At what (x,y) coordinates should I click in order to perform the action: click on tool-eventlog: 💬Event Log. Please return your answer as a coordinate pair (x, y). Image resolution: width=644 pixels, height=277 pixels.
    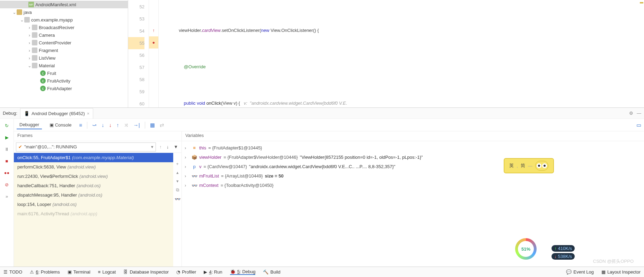
    Looking at the image, I should click on (580, 272).